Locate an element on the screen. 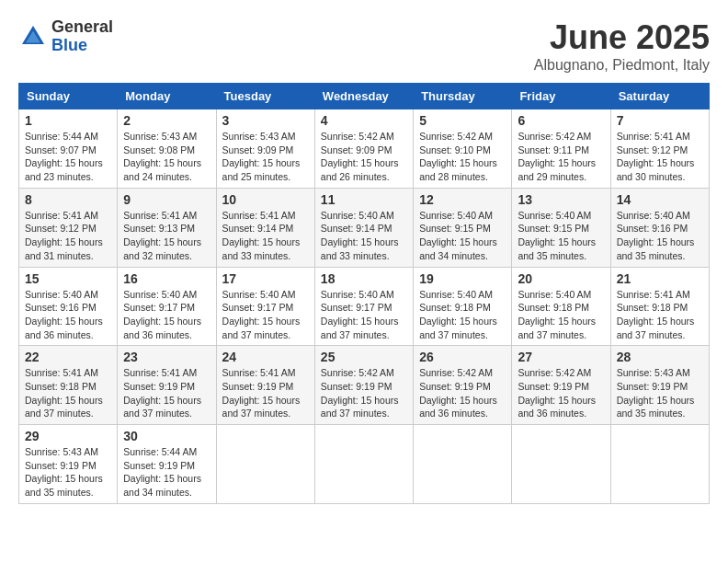 This screenshot has width=728, height=563. calendar-cell: 13Sunrise: 5:40 AM Sunset: 9:15 PM Dayli… is located at coordinates (561, 227).